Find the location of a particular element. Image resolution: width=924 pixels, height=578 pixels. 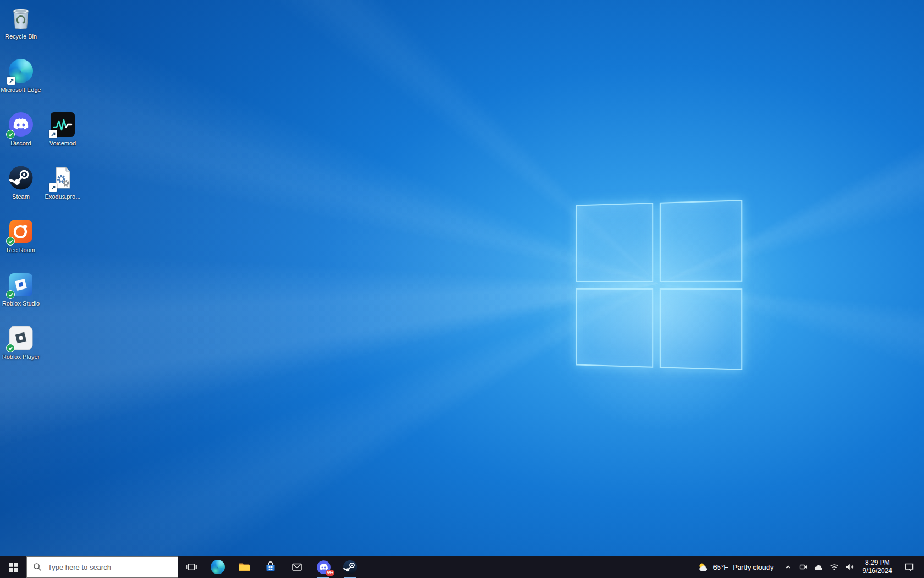

microsoft-store-button is located at coordinates (271, 567).